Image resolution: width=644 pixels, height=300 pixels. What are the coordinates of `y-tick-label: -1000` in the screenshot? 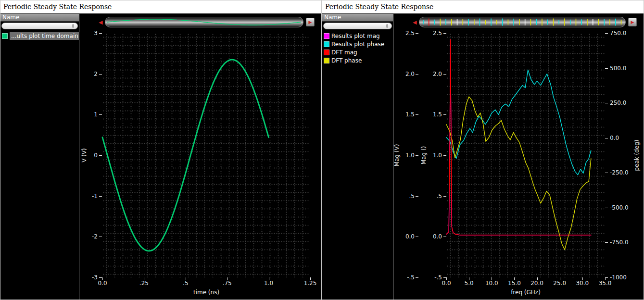 It's located at (622, 277).